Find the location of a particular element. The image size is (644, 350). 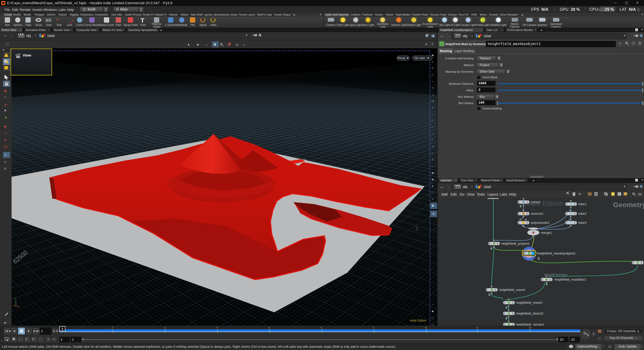

svg-text: Geometry is located at coordinates (628, 205).